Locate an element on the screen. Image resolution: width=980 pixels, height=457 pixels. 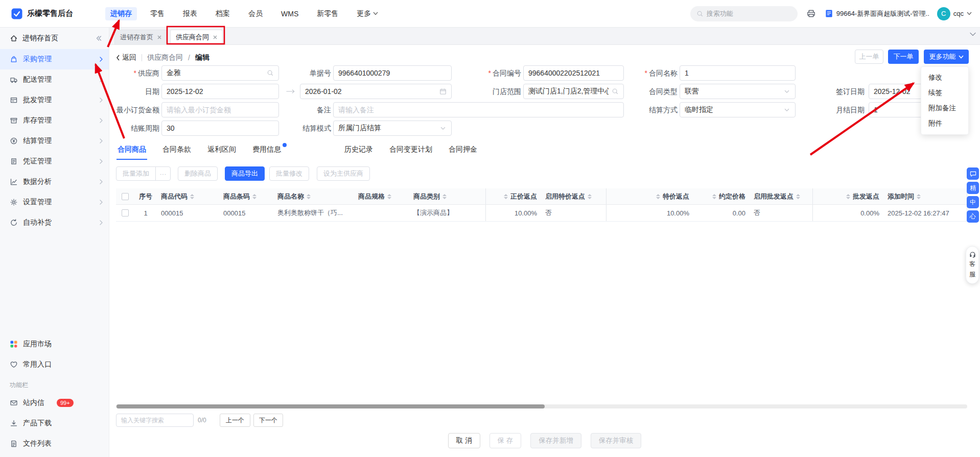
sidebar-item-wholesale: 批发管理 is located at coordinates (54, 100).